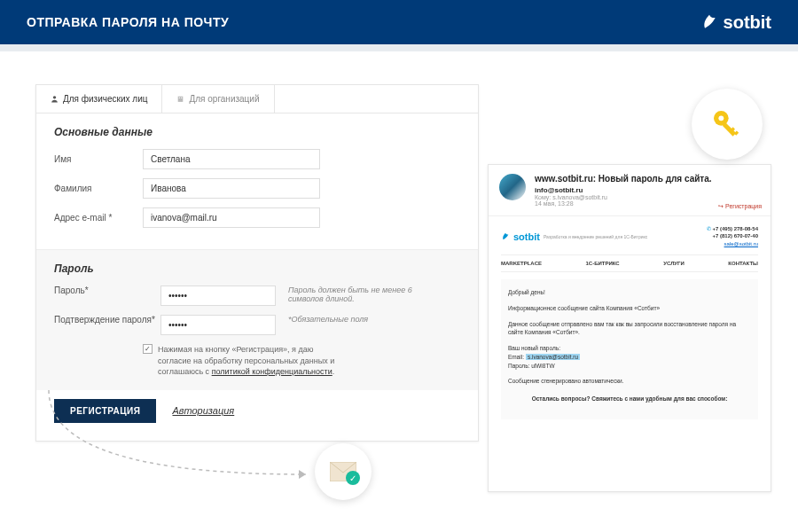 The height and width of the screenshot is (532, 798). I want to click on consent-checkbox: ✓, so click(147, 349).